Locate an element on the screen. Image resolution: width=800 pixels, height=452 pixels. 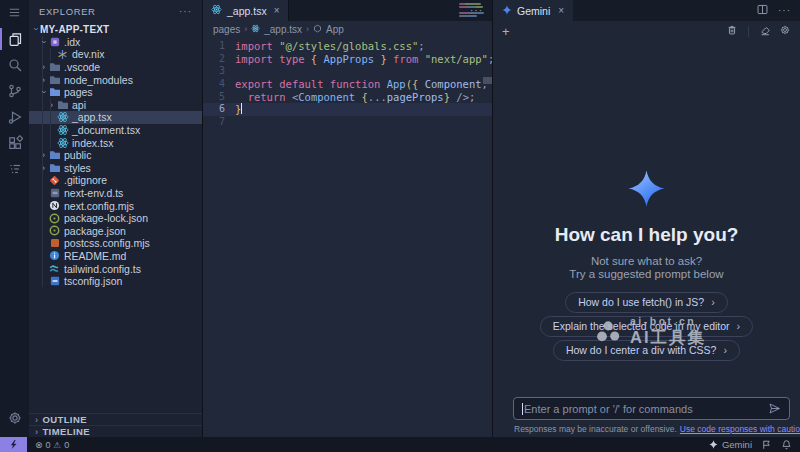
tab-label: Gemini is located at coordinates (534, 11).